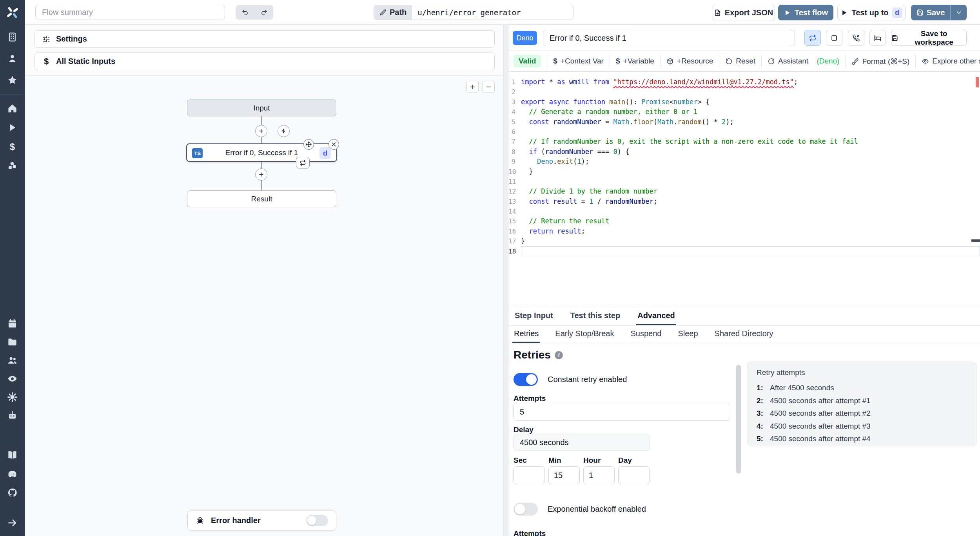 The height and width of the screenshot is (536, 980). What do you see at coordinates (813, 38) in the screenshot?
I see `retries-shortcut-button` at bounding box center [813, 38].